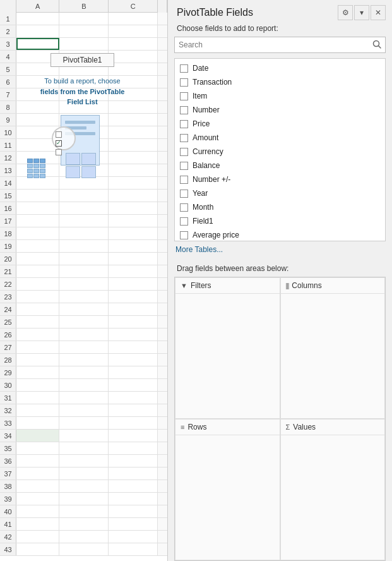 This screenshot has height=561, width=392. What do you see at coordinates (83, 32) in the screenshot?
I see `table-row: 2` at bounding box center [83, 32].